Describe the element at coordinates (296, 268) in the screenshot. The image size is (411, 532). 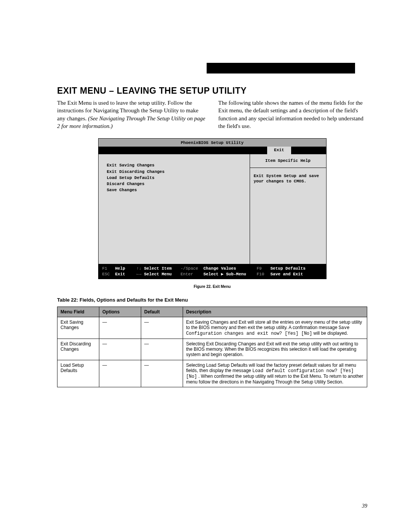
I see `footer-label-setup-defaults: Setup Defaults` at that location.